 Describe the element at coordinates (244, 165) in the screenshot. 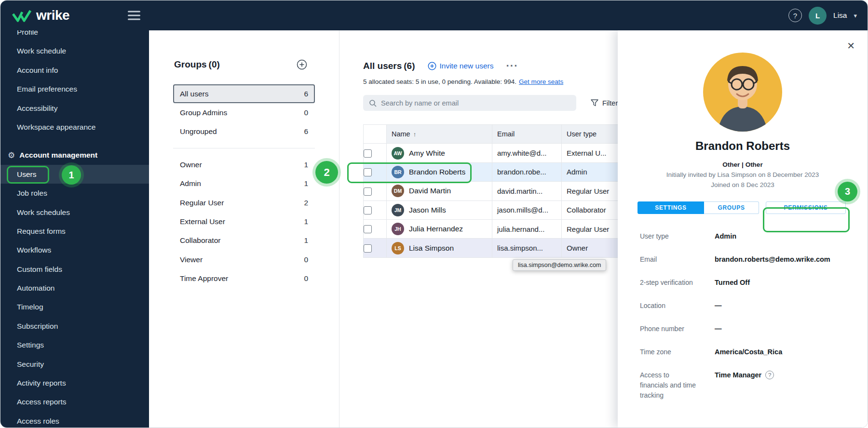

I see `role-item-owner: Owner 1` at that location.